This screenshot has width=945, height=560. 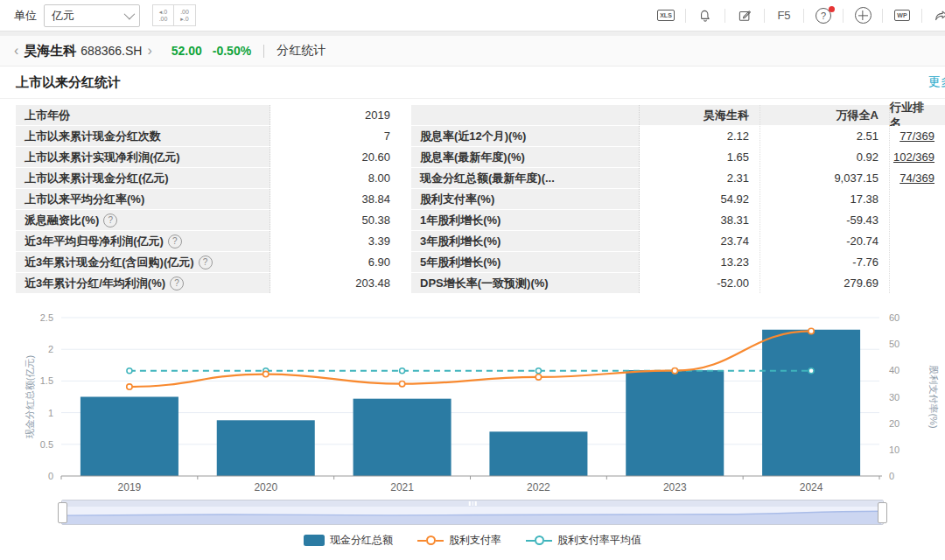 I want to click on market-value: 279.69, so click(x=824, y=284).